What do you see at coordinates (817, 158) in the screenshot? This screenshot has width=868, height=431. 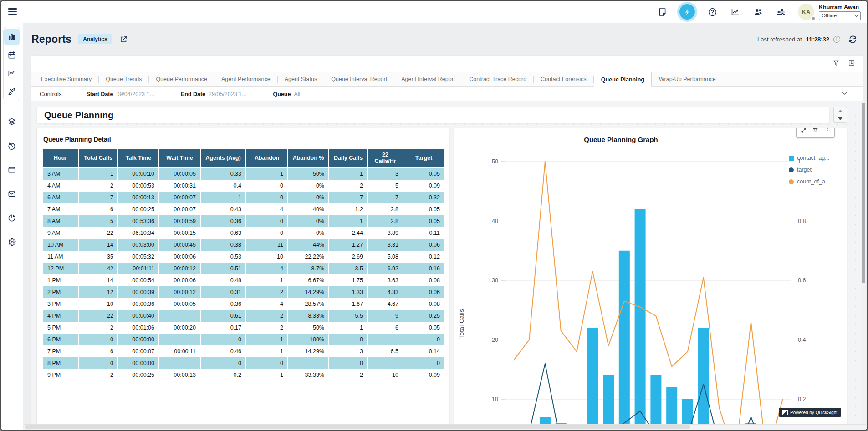 I see `legend-item-contact-ag: contact_ag...` at bounding box center [817, 158].